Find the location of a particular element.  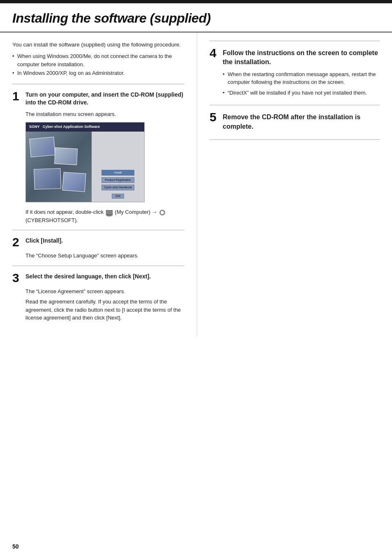

screenshot-body: Install Product Registration Cyber-shot … is located at coordinates (85, 167).